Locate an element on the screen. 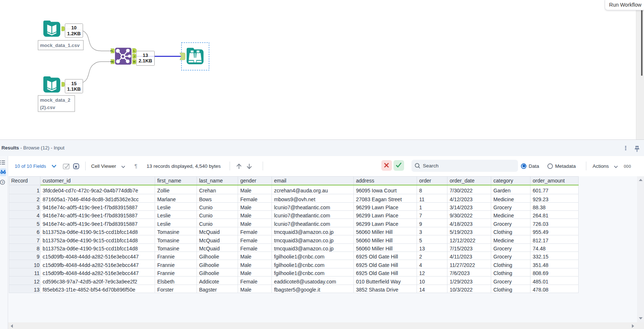 The width and height of the screenshot is (644, 329). svg-text: 1.1KB is located at coordinates (74, 89).